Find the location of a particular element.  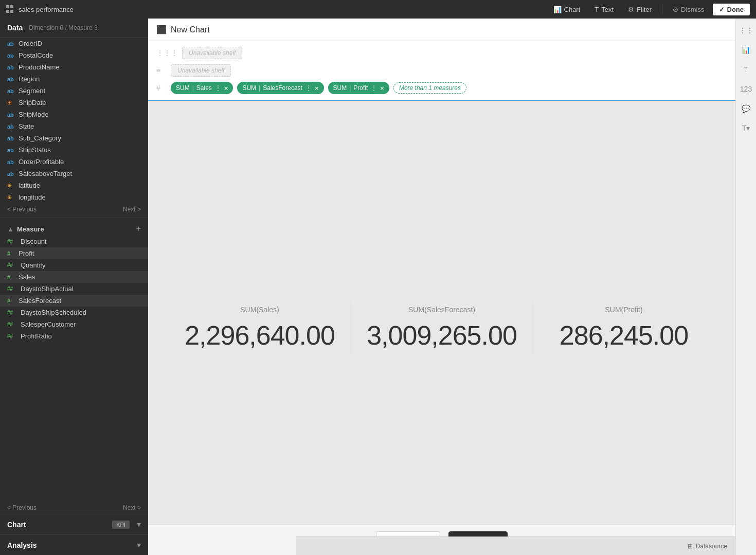

field-longitude: ⊕ longitude is located at coordinates (74, 198).